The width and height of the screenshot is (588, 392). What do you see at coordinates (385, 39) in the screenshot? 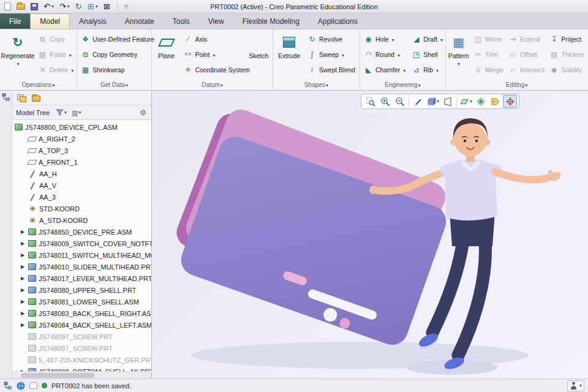
I see `hole-button: ◉Hole` at bounding box center [385, 39].